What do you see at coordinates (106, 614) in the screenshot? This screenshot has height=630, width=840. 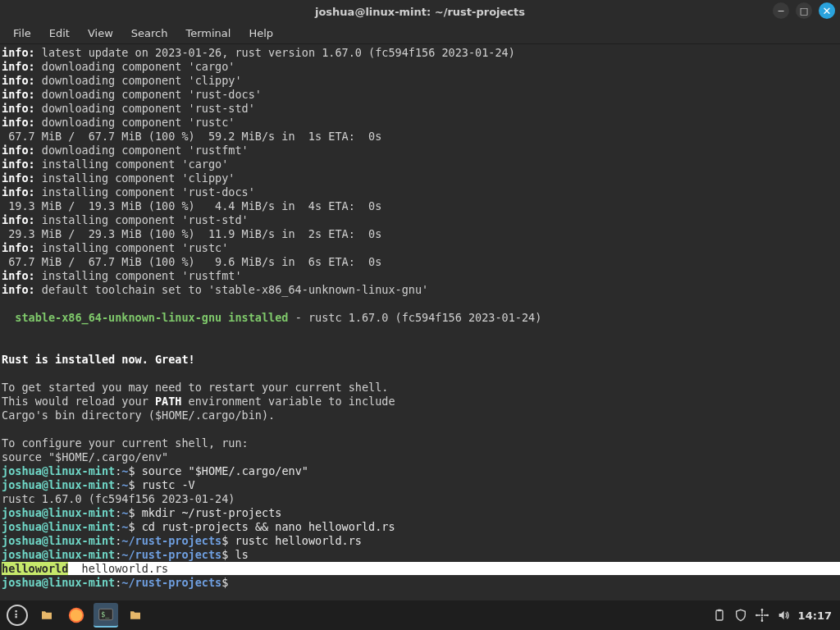 I see `terminal-icon: $_` at bounding box center [106, 614].